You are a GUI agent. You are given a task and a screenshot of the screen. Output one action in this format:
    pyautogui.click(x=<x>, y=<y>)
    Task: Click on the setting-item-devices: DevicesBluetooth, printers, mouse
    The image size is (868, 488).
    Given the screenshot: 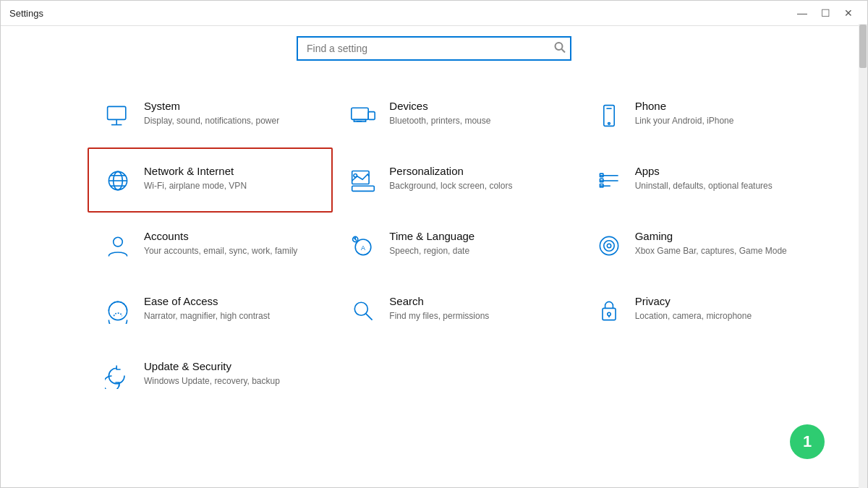 What is the action you would take?
    pyautogui.click(x=456, y=115)
    